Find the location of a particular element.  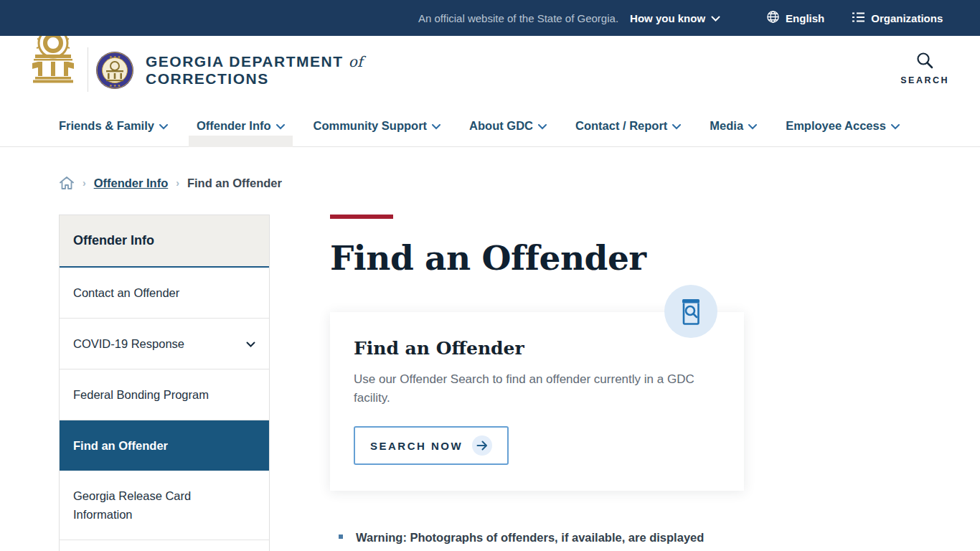

sidebar-item-covid-19-response: COVID-19 Response is located at coordinates (164, 344).